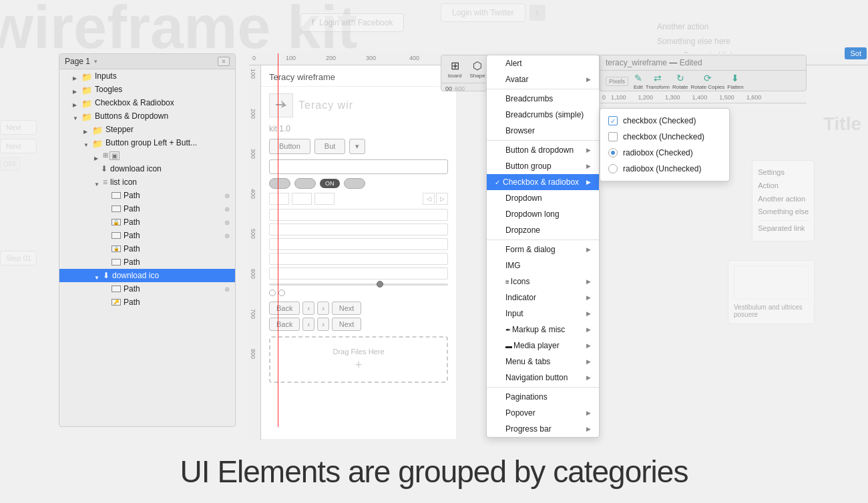 The width and height of the screenshot is (868, 503). What do you see at coordinates (543, 362) in the screenshot?
I see `menu-item-menu-tabs: Menu & tabs ▶` at bounding box center [543, 362].